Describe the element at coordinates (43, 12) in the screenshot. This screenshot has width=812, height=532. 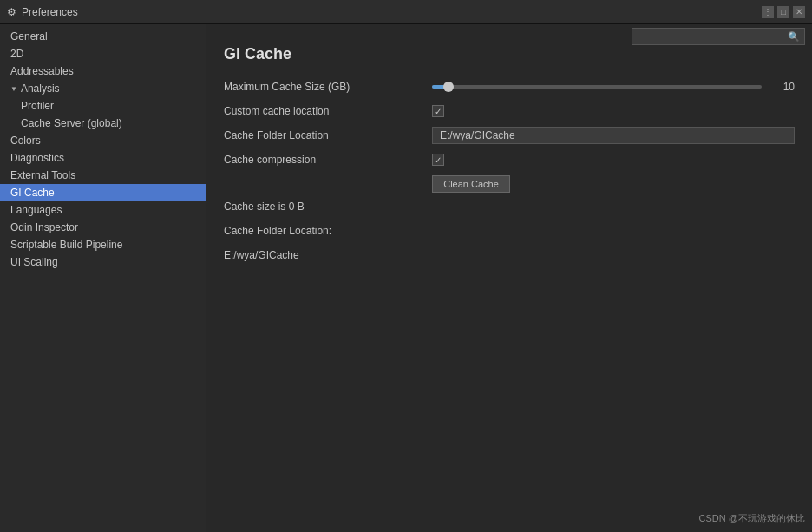
I see `titlebar-title: ⚙ Preferences` at that location.